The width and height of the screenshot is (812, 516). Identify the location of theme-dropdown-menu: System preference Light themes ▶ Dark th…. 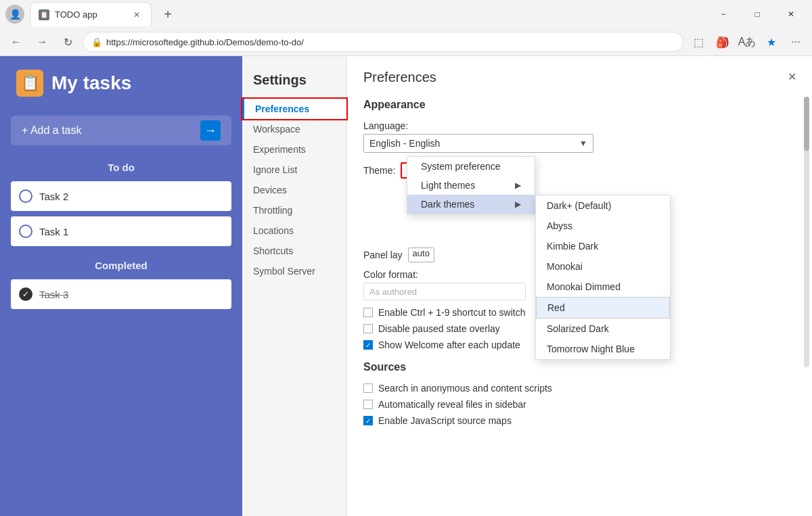
(471, 185).